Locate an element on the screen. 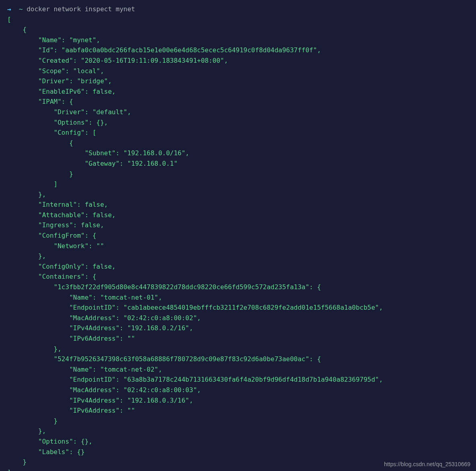 This screenshot has height=471, width=476. output-line: "524f7b9526347398c63f058a68886f780728d9c… is located at coordinates (164, 359).